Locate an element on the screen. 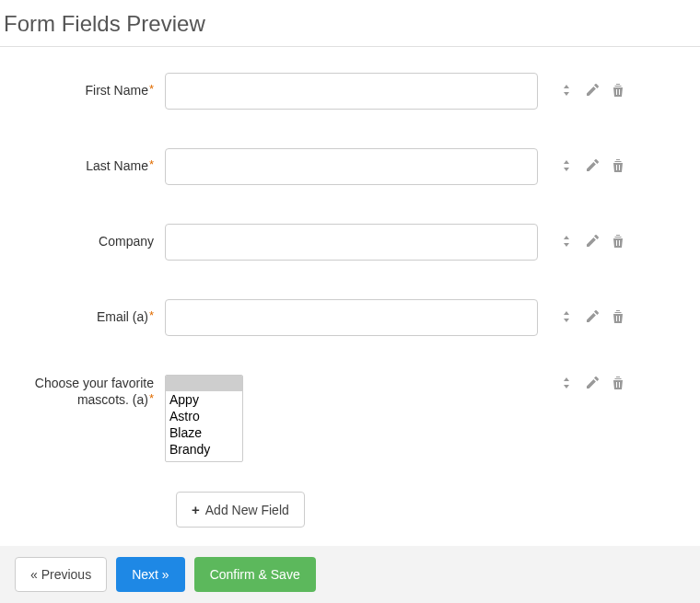 The height and width of the screenshot is (603, 700). email-input is located at coordinates (352, 318).